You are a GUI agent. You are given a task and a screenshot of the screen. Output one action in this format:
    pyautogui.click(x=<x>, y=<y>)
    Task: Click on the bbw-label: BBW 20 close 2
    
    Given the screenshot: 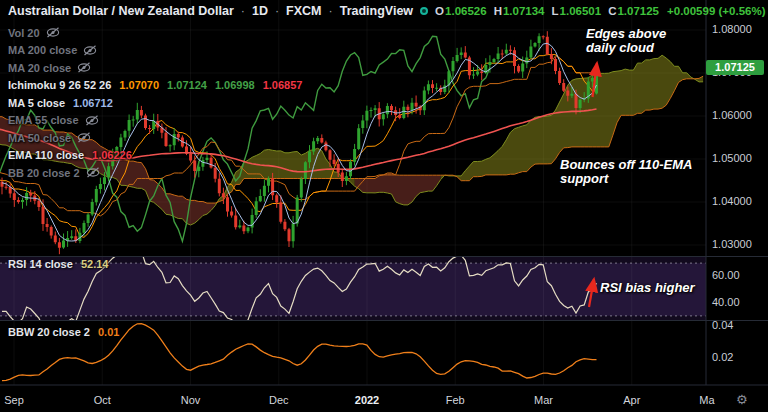 What is the action you would take?
    pyautogui.click(x=49, y=332)
    